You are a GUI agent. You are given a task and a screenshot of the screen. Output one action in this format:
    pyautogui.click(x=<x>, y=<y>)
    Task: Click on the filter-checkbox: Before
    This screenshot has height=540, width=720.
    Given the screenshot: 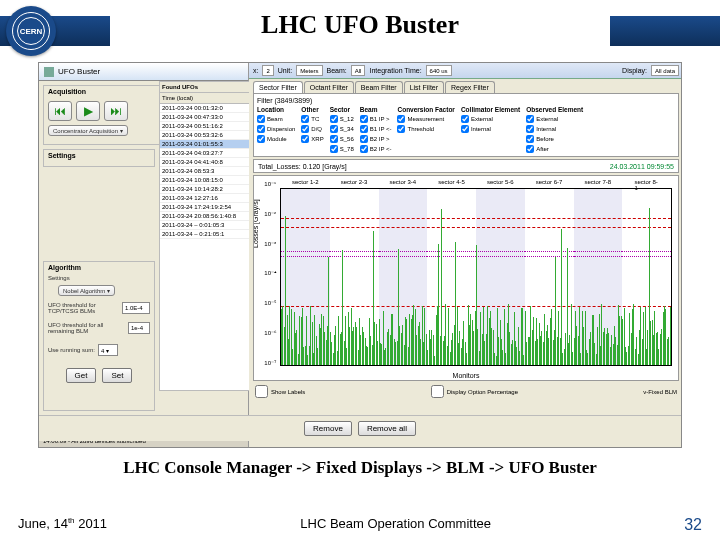 What is the action you would take?
    pyautogui.click(x=554, y=139)
    